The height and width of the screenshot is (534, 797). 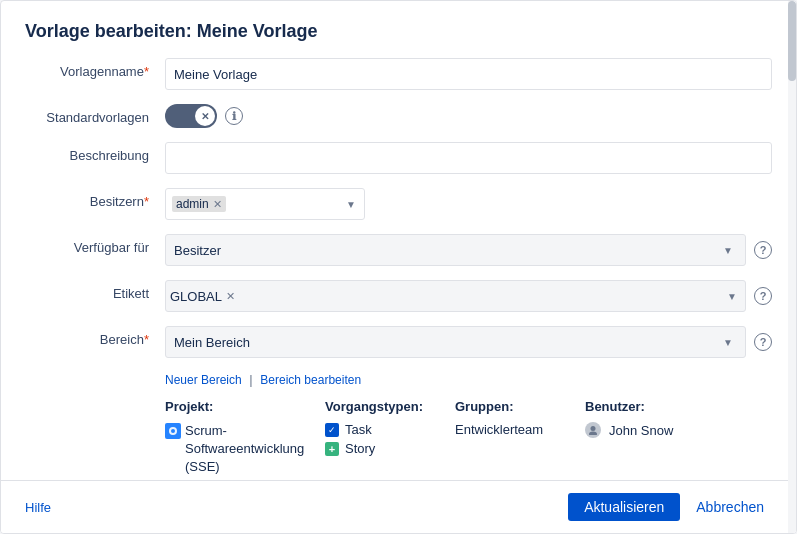 What do you see at coordinates (332, 449) in the screenshot?
I see `story-checkbox-icon` at bounding box center [332, 449].